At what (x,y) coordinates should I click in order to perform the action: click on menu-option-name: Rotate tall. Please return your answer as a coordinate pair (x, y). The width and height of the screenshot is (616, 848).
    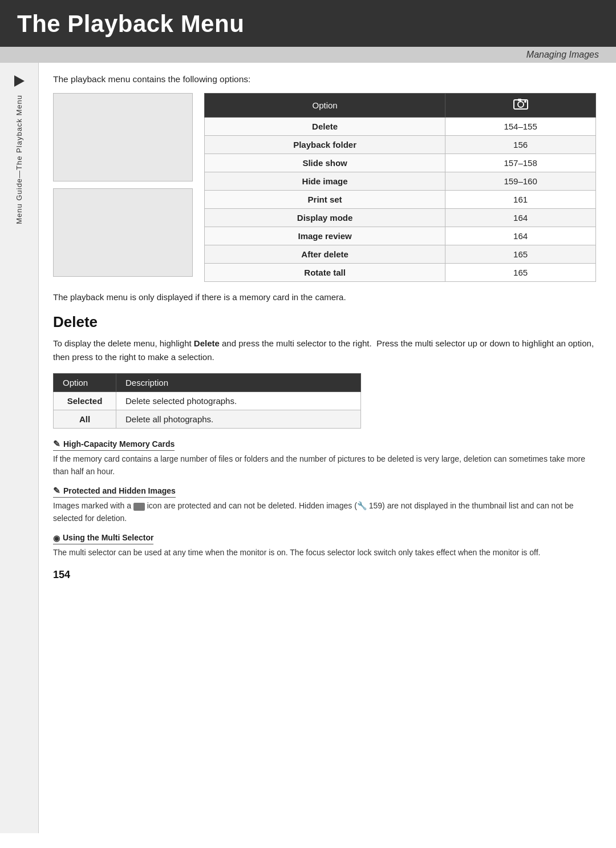
    Looking at the image, I should click on (325, 273).